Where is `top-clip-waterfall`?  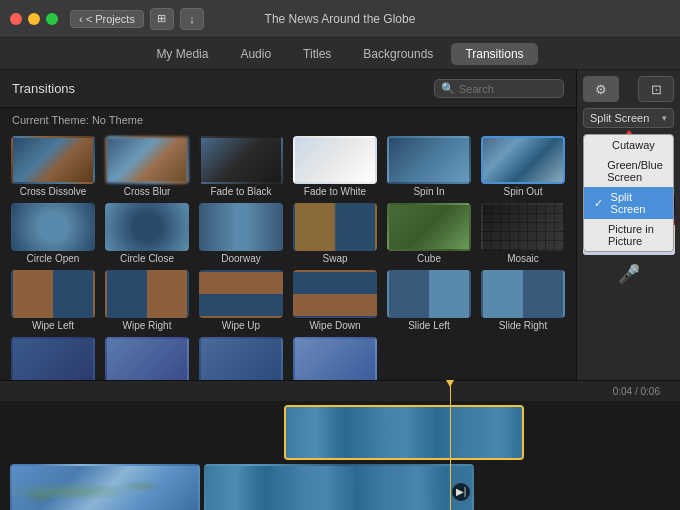
top-clip-waterfall is located at coordinates (404, 432).